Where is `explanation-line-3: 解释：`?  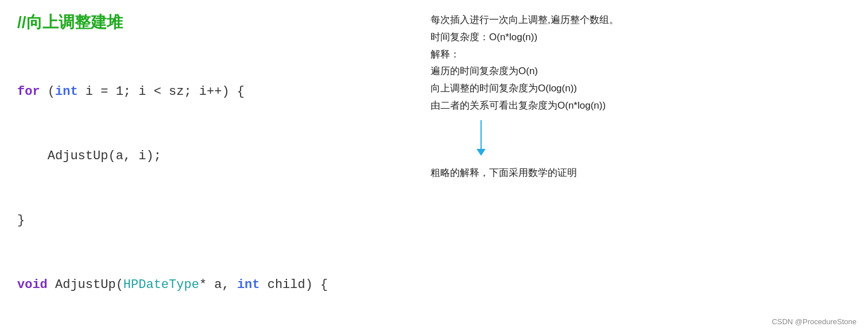
explanation-line-3: 解释： is located at coordinates (641, 55).